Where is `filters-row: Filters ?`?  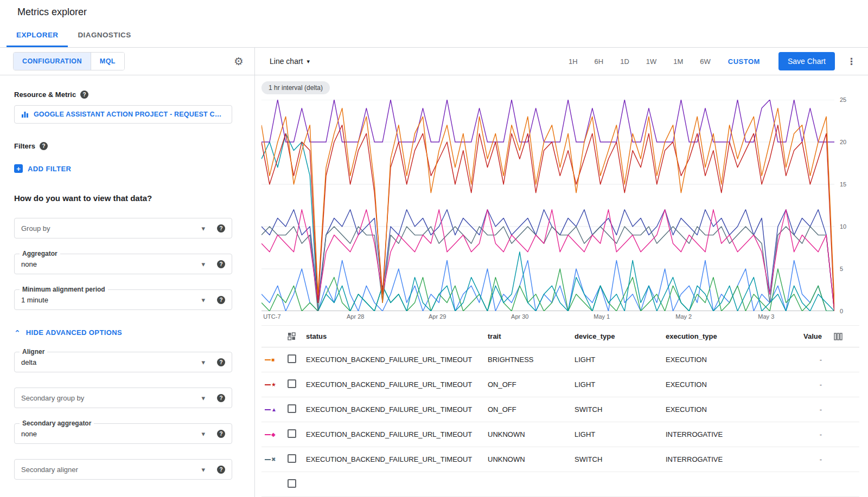 filters-row: Filters ? is located at coordinates (128, 146).